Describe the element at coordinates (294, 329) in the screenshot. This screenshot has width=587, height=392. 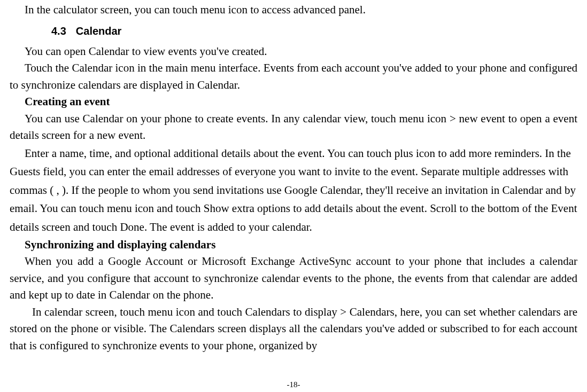
I see `paragraph-6: In calendar screen, touch menu icon and …` at that location.